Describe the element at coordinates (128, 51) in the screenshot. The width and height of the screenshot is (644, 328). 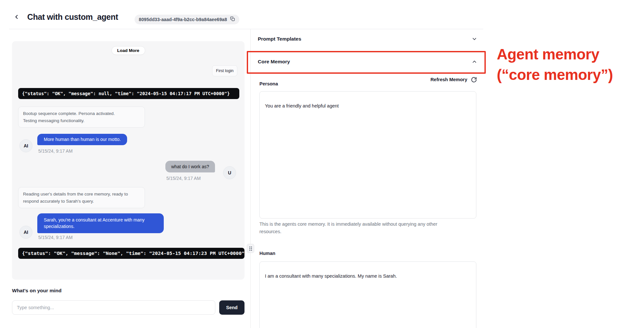
I see `load-more-button: Load More` at that location.